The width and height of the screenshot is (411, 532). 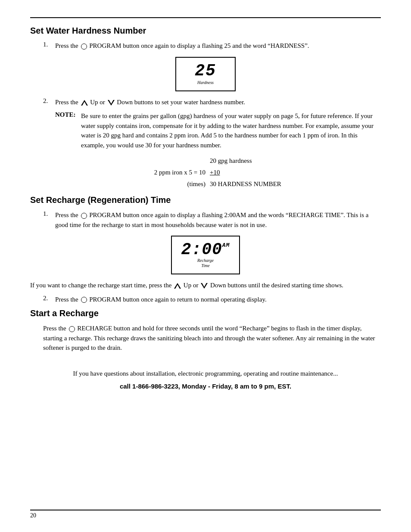 What do you see at coordinates (196, 285) in the screenshot?
I see `change-or-text: or` at bounding box center [196, 285].